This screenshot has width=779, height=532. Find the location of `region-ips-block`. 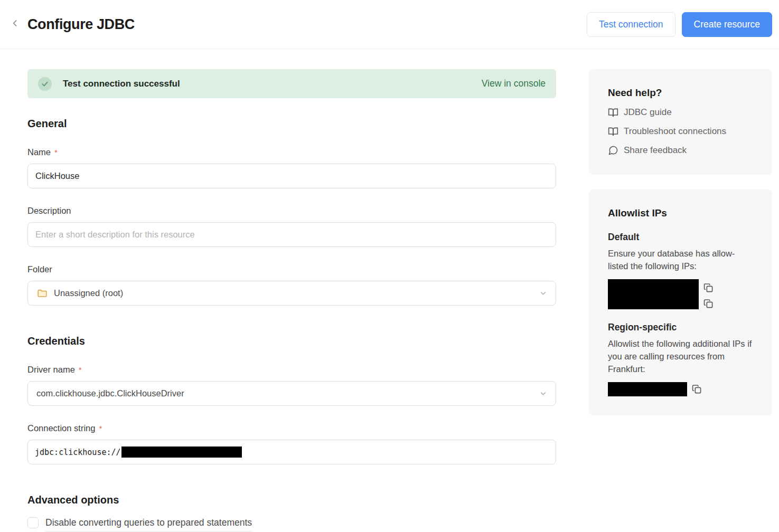

region-ips-block is located at coordinates (680, 390).